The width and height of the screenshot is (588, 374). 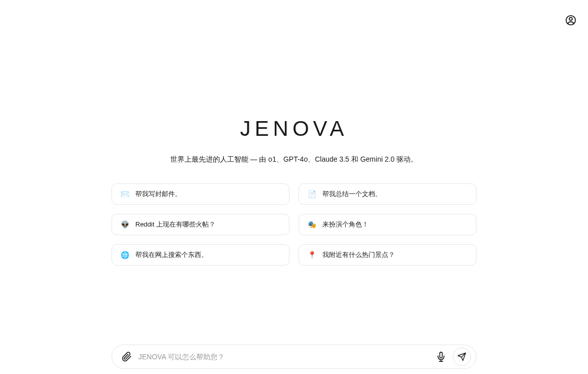 What do you see at coordinates (346, 225) in the screenshot?
I see `suggestion-label: 来扮演个角色！` at bounding box center [346, 225].